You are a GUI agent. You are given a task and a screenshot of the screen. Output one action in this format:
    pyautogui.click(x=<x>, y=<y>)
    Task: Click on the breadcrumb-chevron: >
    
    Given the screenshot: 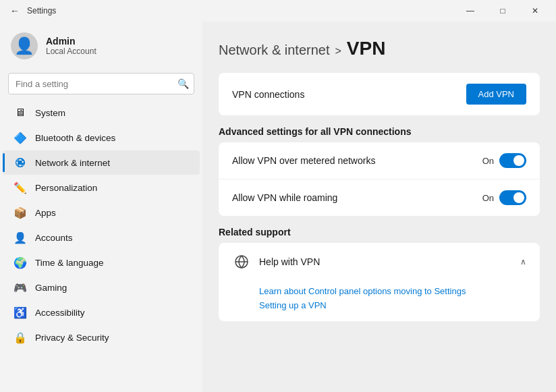 What is the action you would take?
    pyautogui.click(x=339, y=51)
    